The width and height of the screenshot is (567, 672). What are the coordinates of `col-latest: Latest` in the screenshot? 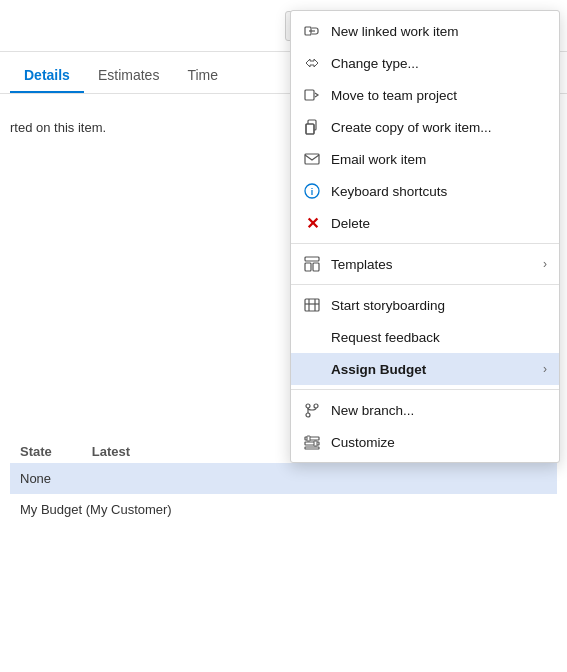 It's located at (111, 452).